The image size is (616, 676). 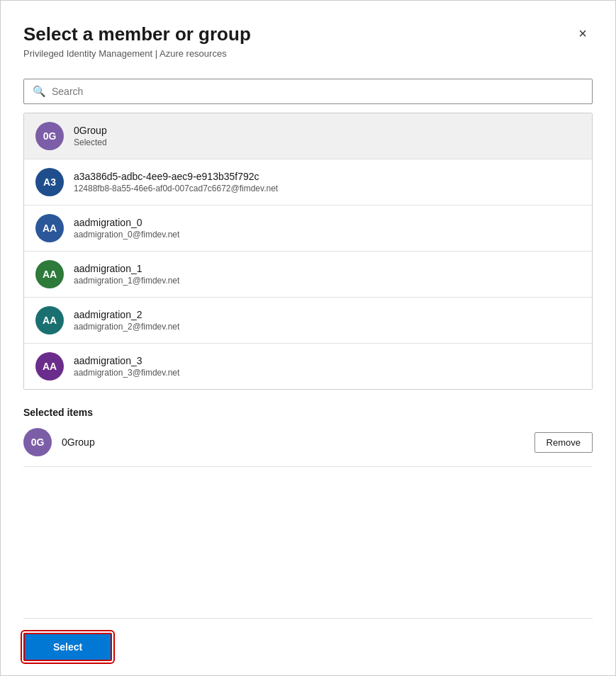 I want to click on member-item-text: aadmigration_2aadmigration_2@fimdev.net, so click(x=126, y=320).